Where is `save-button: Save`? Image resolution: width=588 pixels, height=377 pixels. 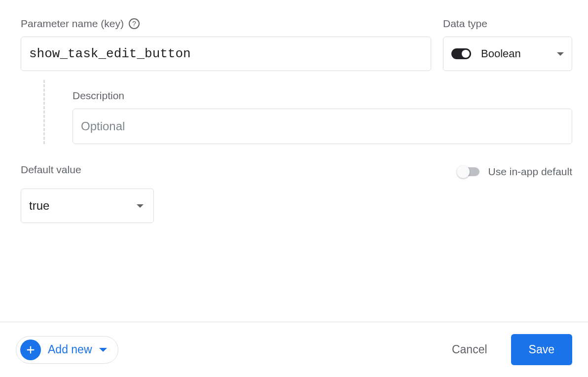
save-button: Save is located at coordinates (542, 349).